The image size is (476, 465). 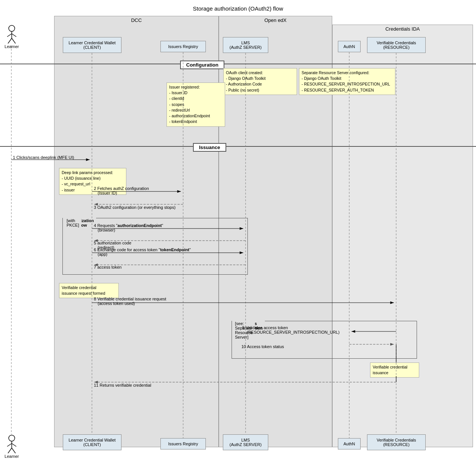 What do you see at coordinates (89, 291) in the screenshot?
I see `note-vc-issuance-request: Verifiable credentialissuance request fo…` at bounding box center [89, 291].